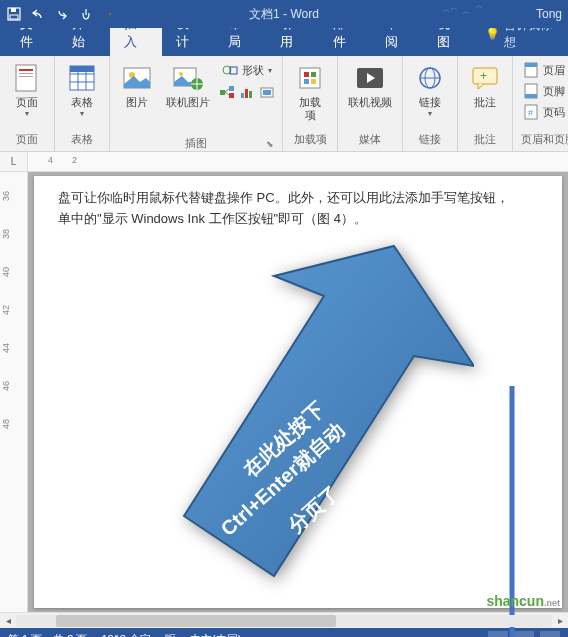  Describe the element at coordinates (82, 140) in the screenshot. I see `group-tables-label: 表格` at that location.